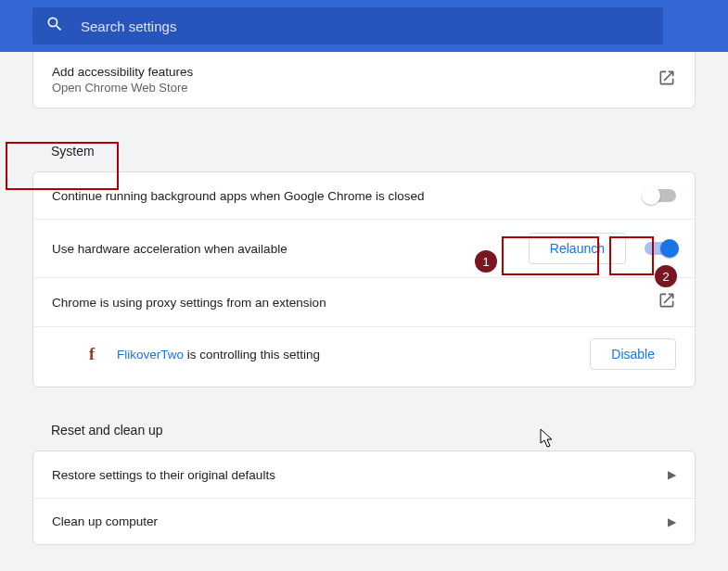  What do you see at coordinates (150, 354) in the screenshot?
I see `extension-name-link: FlikoverTwo` at bounding box center [150, 354].